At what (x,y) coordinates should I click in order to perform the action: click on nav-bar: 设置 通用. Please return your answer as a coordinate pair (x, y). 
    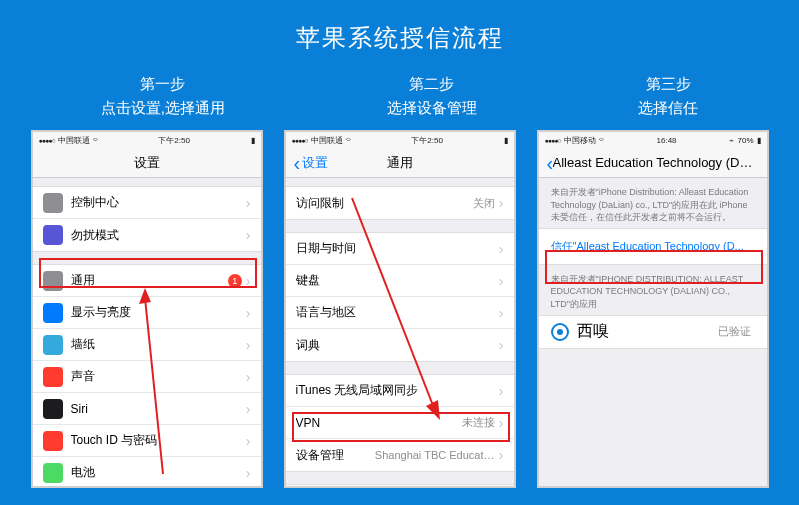
    Looking at the image, I should click on (400, 163).